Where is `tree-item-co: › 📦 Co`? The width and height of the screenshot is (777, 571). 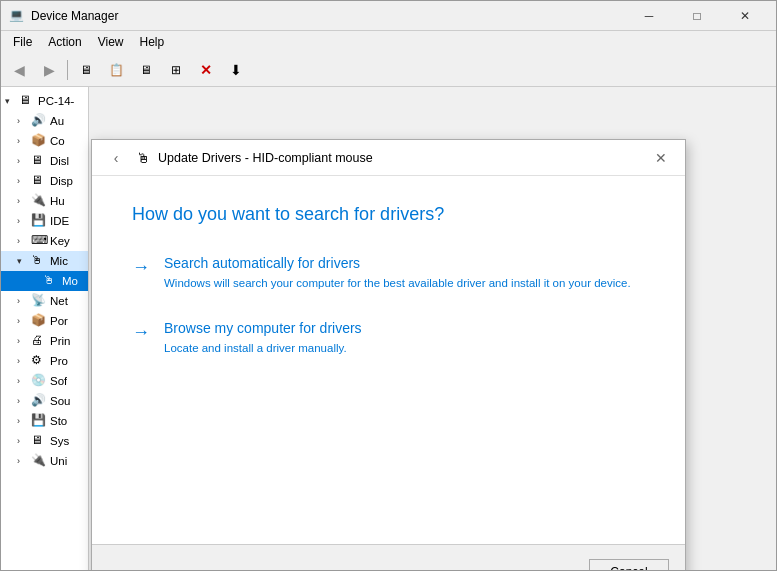 tree-item-co: › 📦 Co is located at coordinates (44, 141).